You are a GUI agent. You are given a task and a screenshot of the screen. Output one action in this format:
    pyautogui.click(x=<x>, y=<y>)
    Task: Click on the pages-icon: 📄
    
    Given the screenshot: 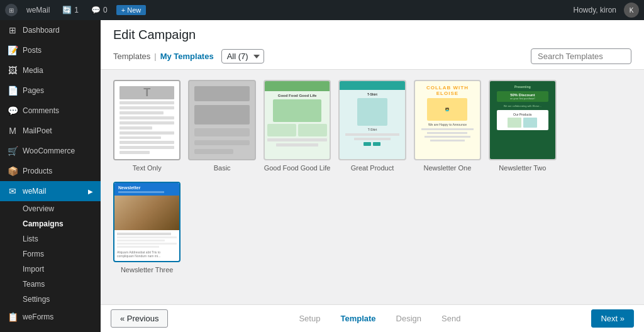 What is the action you would take?
    pyautogui.click(x=13, y=91)
    